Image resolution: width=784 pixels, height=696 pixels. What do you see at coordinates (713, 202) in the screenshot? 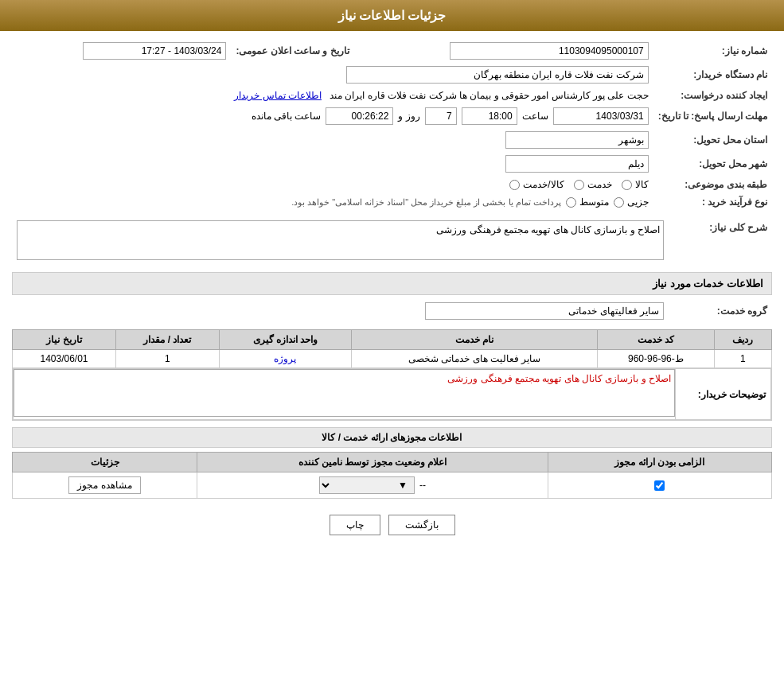
I see `noe-farayand-label: نوع فرآیند خرید :` at bounding box center [713, 202].